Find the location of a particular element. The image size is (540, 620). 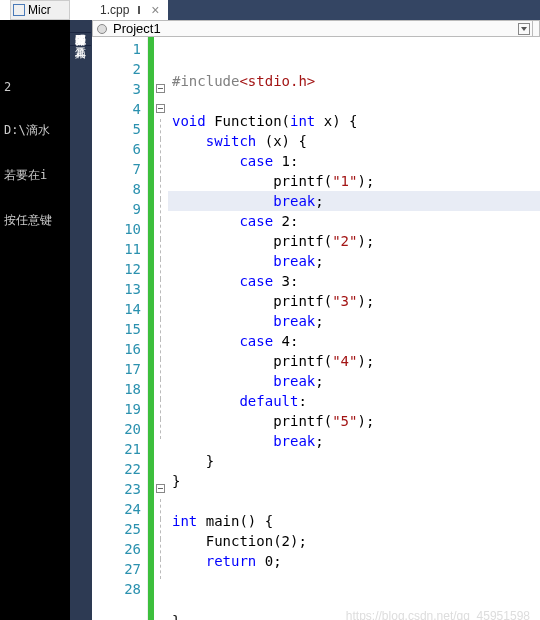

code-line: printf("5"); is located at coordinates (354, 421).